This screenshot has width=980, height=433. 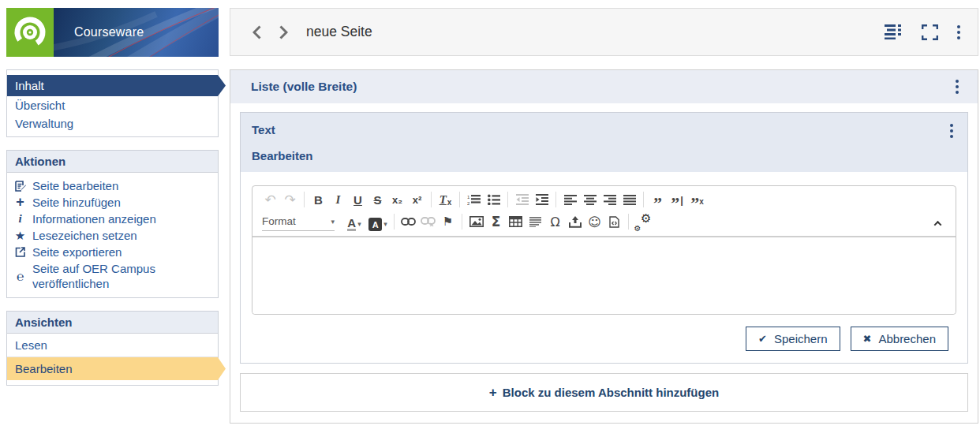 I want to click on view-item-lesen: Lesen, so click(x=112, y=345).